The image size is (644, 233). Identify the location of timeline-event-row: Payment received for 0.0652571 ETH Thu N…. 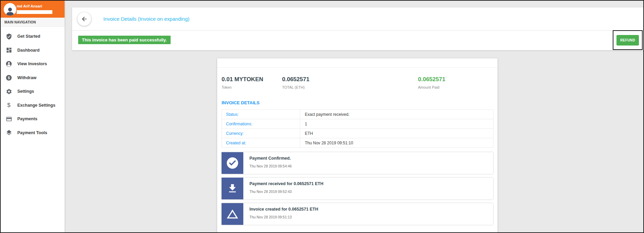
(358, 189).